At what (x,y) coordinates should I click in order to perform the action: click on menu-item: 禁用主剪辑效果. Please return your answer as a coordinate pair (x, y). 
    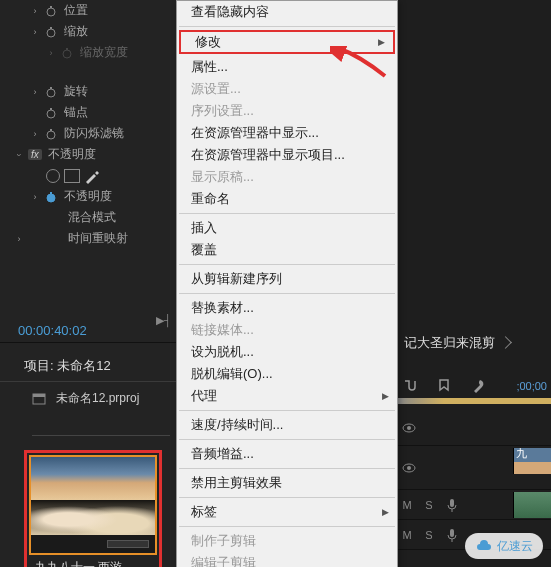
    Looking at the image, I should click on (287, 483).